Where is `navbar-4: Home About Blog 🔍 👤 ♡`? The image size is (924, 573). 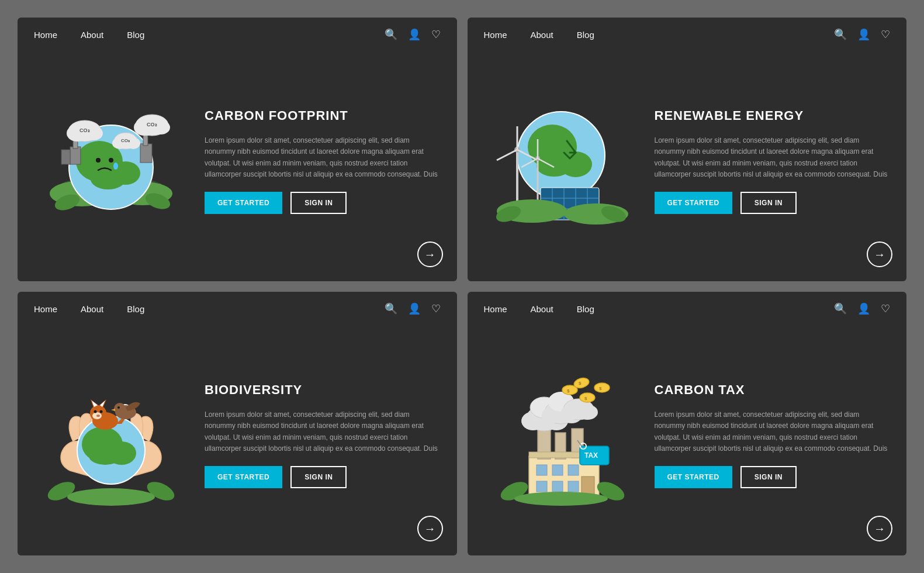 navbar-4: Home About Blog 🔍 👤 ♡ is located at coordinates (687, 309).